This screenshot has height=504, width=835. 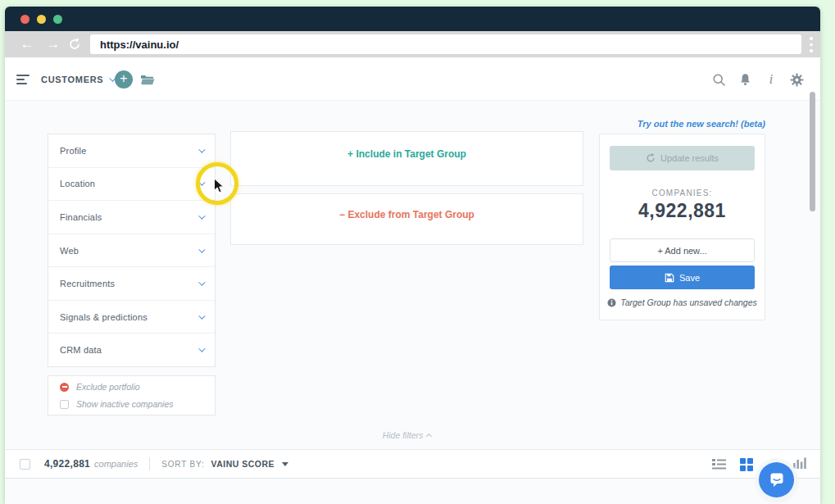 I want to click on chart-view-icon, so click(x=800, y=464).